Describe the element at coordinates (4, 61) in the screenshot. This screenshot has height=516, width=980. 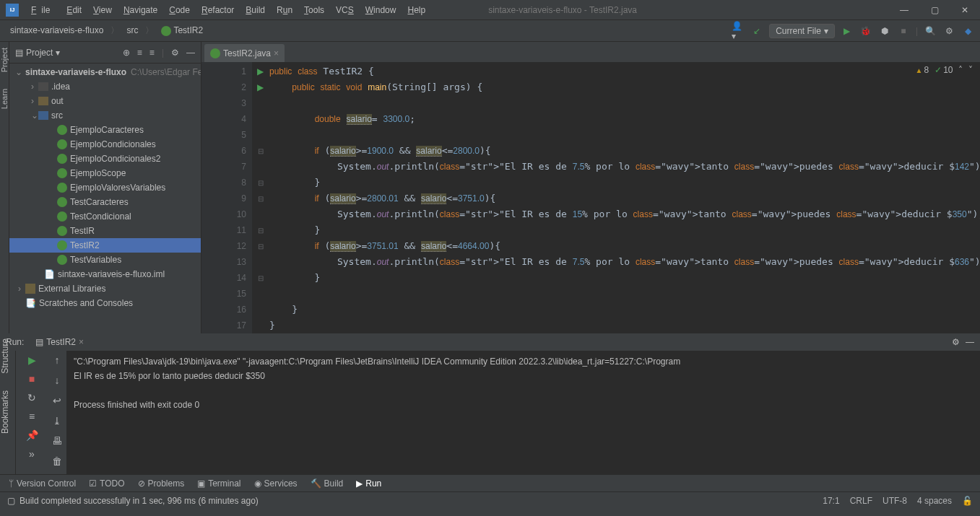
I see `project-tool-button: Project` at that location.